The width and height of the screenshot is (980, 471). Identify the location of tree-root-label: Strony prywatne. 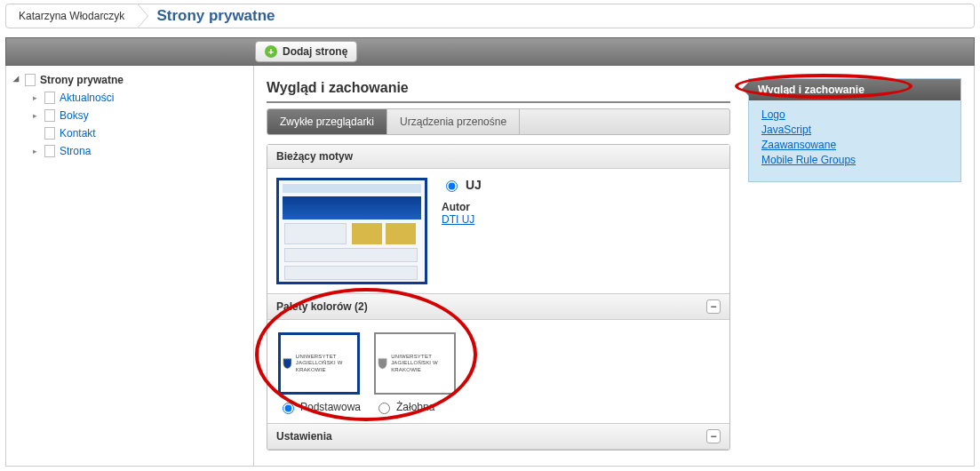
(82, 80).